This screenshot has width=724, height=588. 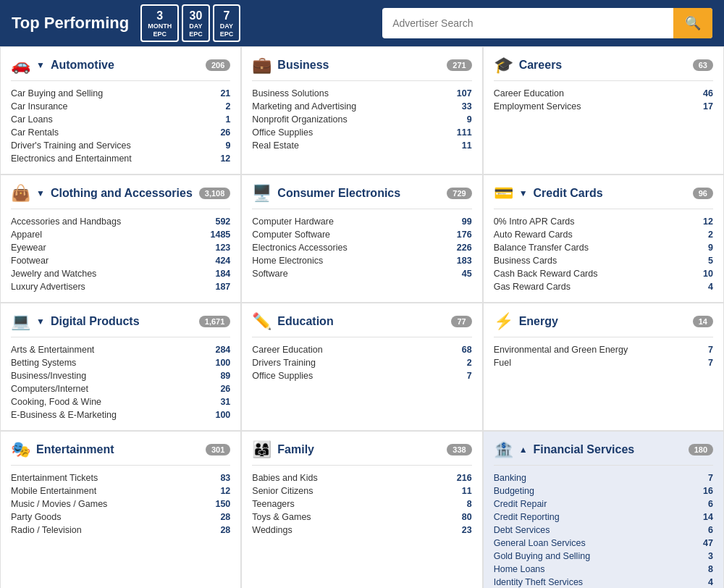 What do you see at coordinates (604, 478) in the screenshot?
I see `list-item: Banking7` at bounding box center [604, 478].